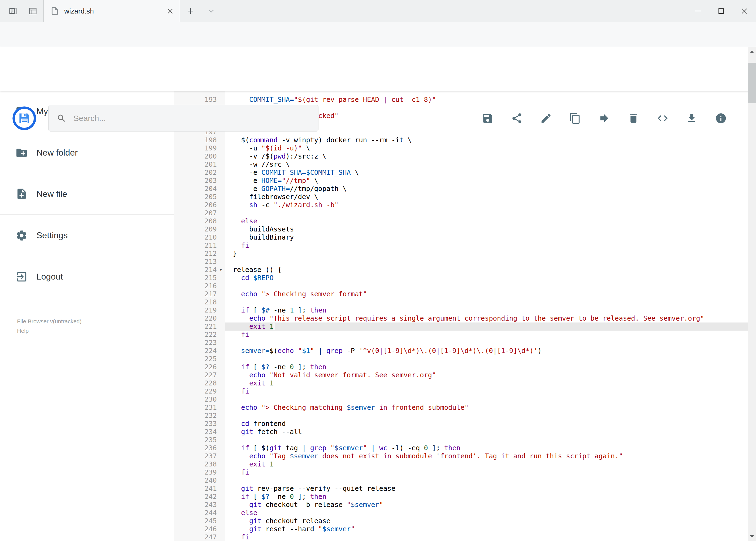 This screenshot has height=541, width=756. I want to click on new-tab-button, so click(190, 11).